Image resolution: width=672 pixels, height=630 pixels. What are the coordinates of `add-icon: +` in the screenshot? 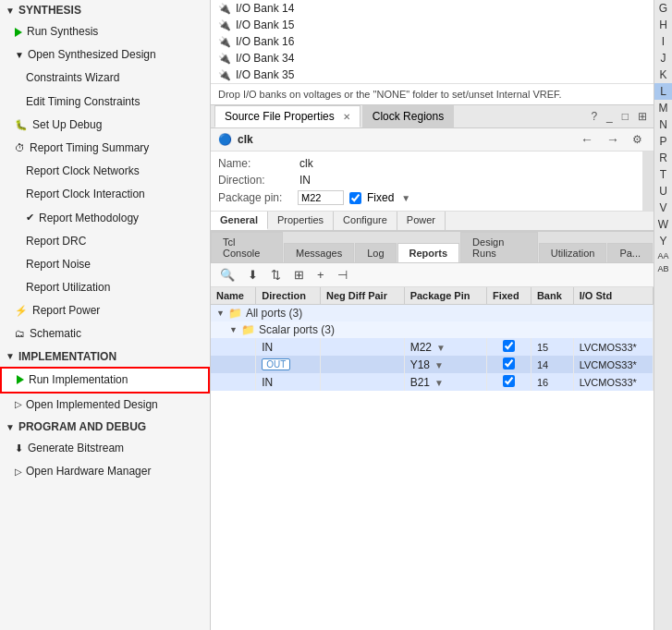 It's located at (321, 275).